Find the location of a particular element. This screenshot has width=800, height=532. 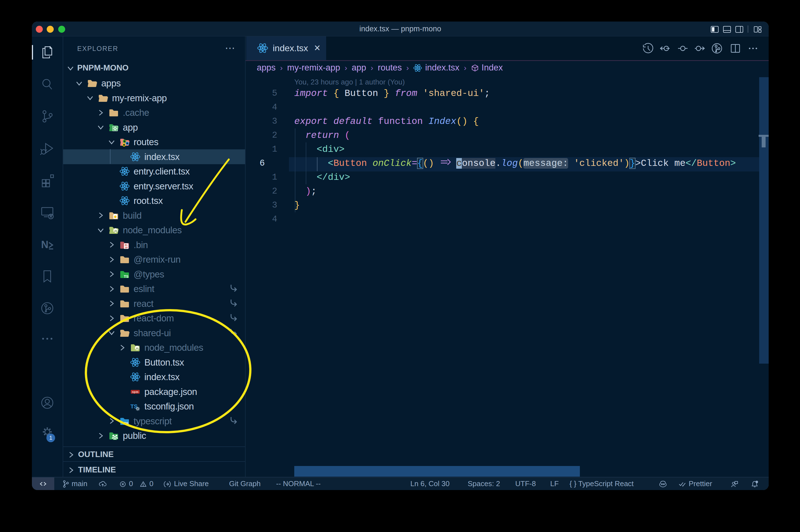

svg-text: npm is located at coordinates (135, 392).